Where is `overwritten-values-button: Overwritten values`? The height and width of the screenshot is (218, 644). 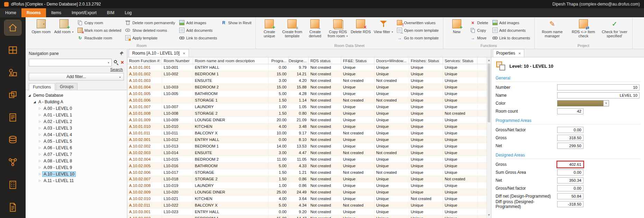 overwritten-values-button: Overwritten values is located at coordinates (418, 23).